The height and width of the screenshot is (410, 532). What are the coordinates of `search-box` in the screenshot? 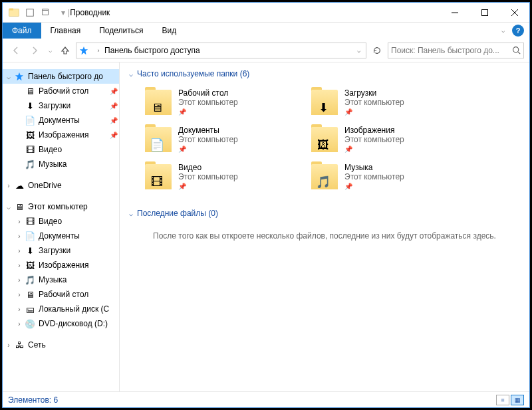 It's located at (456, 51).